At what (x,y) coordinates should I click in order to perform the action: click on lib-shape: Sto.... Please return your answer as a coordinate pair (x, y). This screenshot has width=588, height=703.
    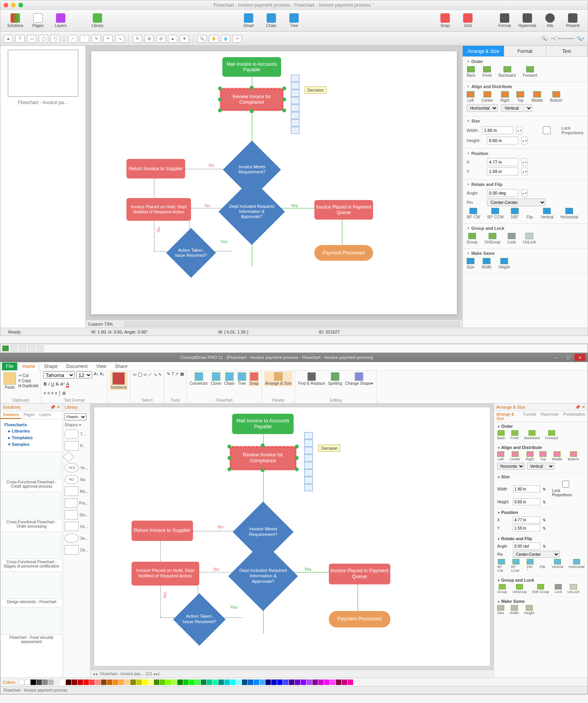
    Looking at the image, I should click on (77, 515).